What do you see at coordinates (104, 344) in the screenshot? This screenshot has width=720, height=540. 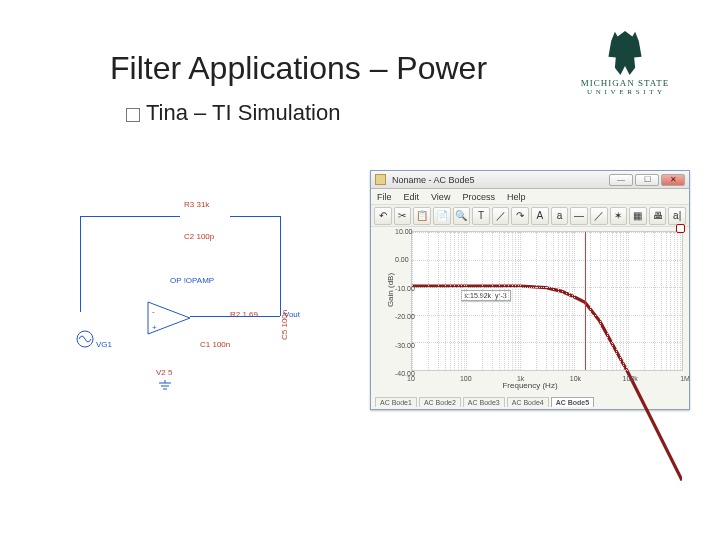 I see `label-vg1: VG1` at bounding box center [104, 344].